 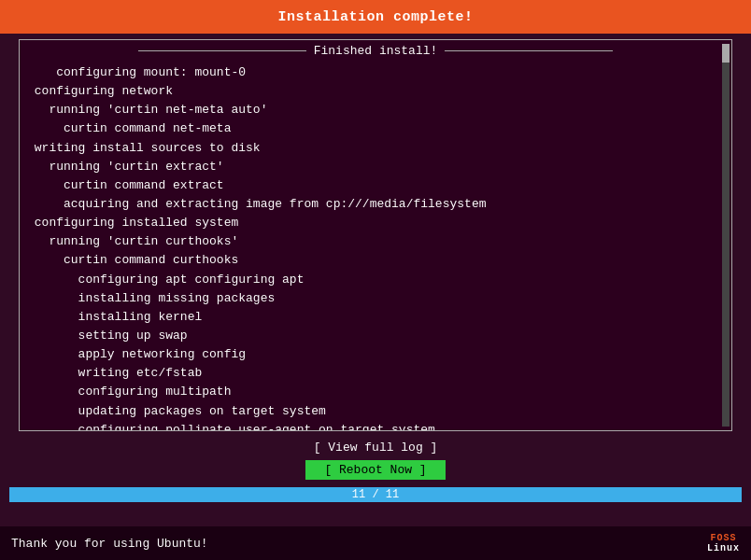 What do you see at coordinates (376, 50) in the screenshot?
I see `terminal-header-line: Finished install!` at bounding box center [376, 50].